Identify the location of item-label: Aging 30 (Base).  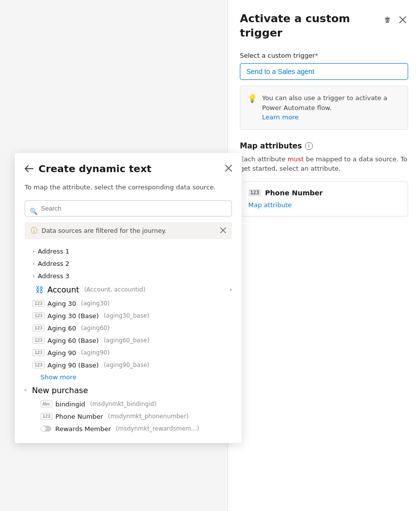
(73, 316).